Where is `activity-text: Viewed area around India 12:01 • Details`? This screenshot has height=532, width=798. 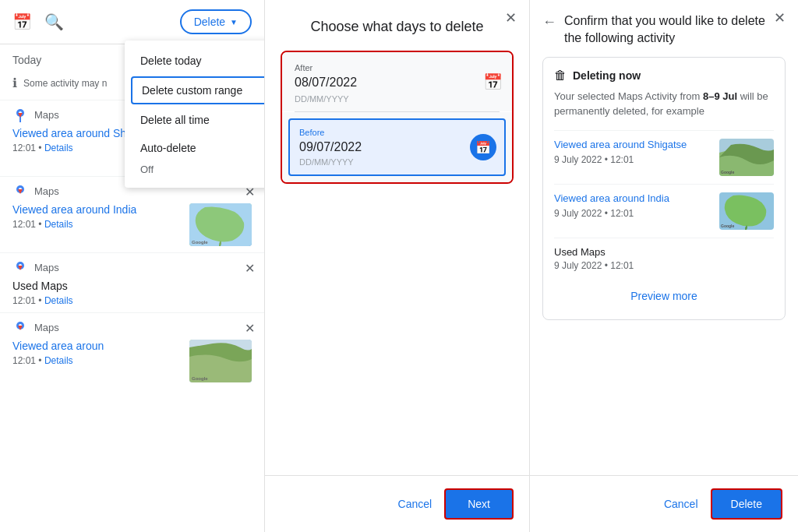
activity-text: Viewed area around India 12:01 • Details is located at coordinates (97, 217).